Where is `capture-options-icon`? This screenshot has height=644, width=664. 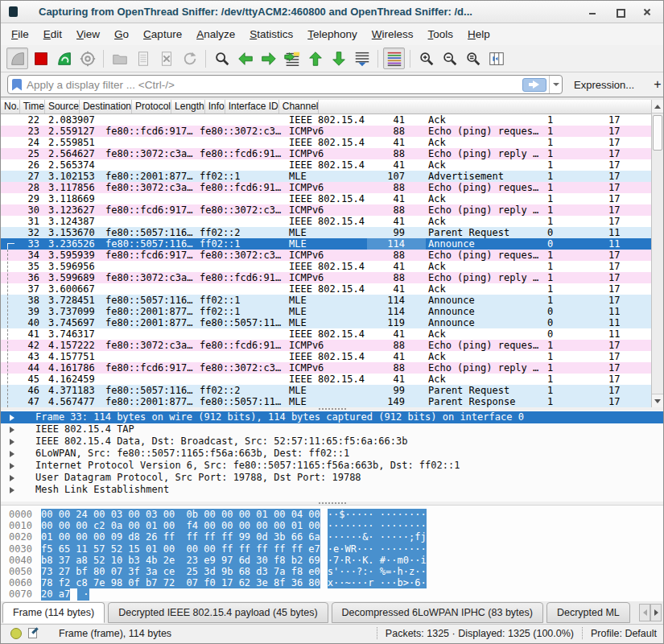
capture-options-icon is located at coordinates (87, 58).